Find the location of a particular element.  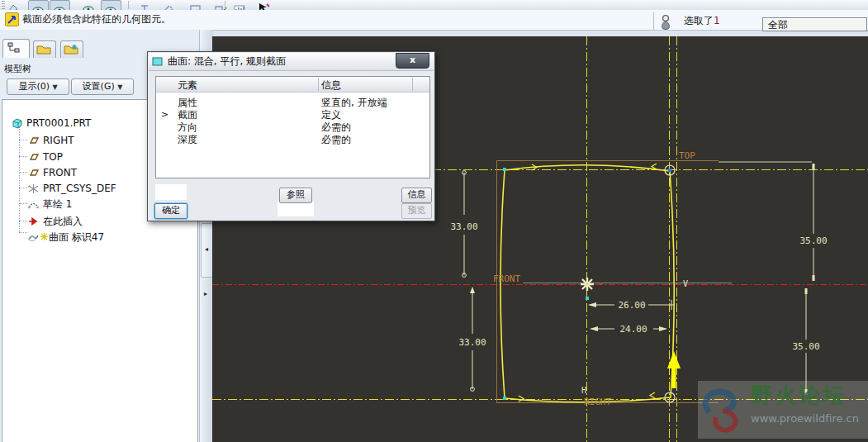

person-body is located at coordinates (666, 26).